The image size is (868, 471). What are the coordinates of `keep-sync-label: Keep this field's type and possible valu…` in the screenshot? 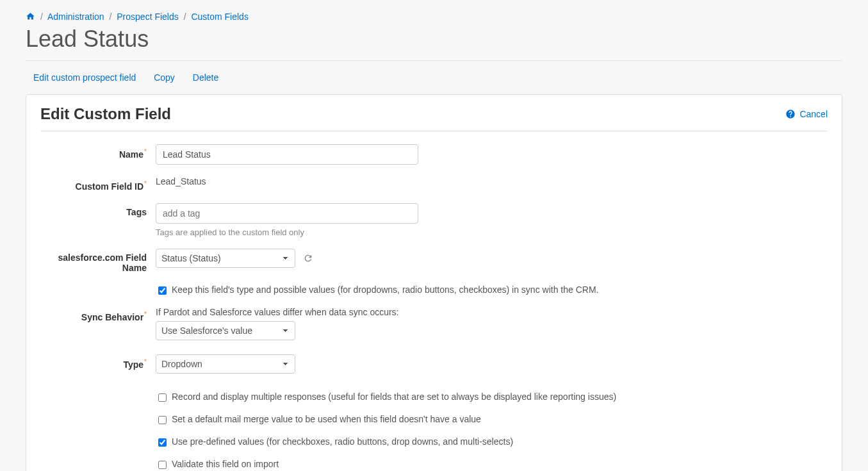 It's located at (385, 290).